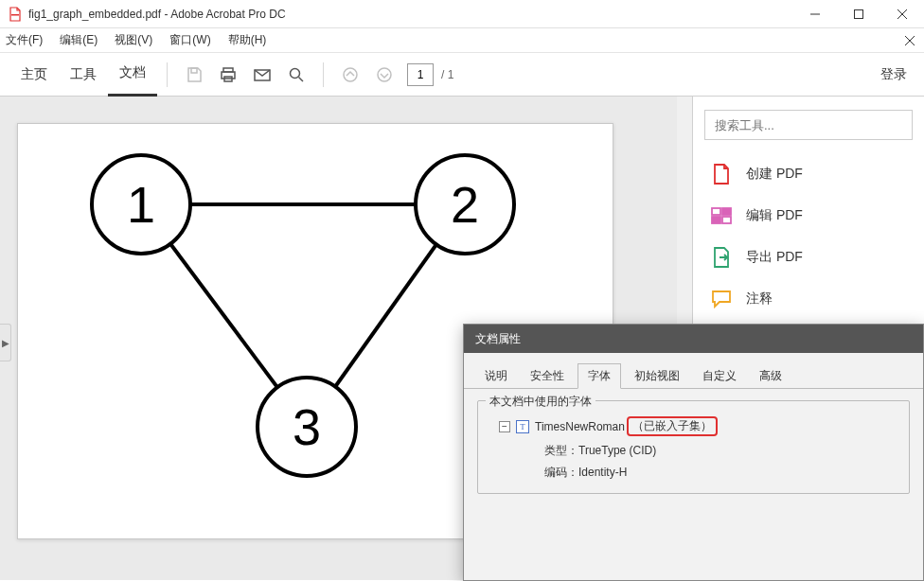  Describe the element at coordinates (910, 41) in the screenshot. I see `menu-close-doc` at that location.